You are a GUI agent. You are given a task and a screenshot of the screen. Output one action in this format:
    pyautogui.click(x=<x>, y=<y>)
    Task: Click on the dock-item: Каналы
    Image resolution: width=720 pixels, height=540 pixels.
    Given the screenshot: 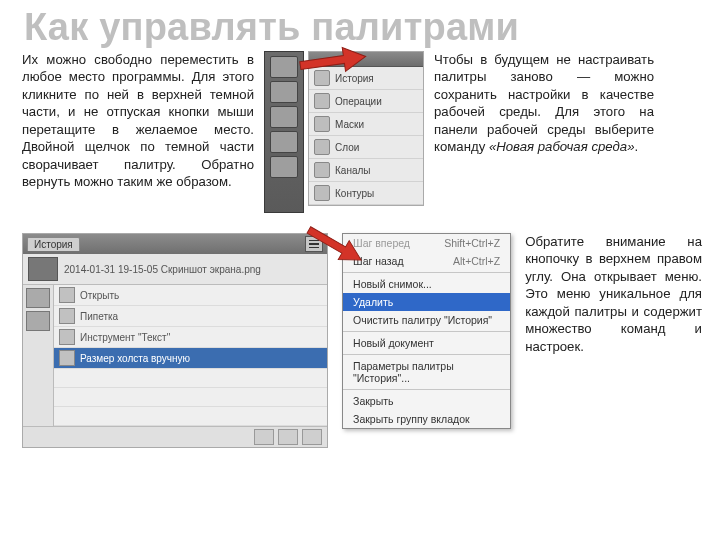 What is the action you would take?
    pyautogui.click(x=366, y=170)
    